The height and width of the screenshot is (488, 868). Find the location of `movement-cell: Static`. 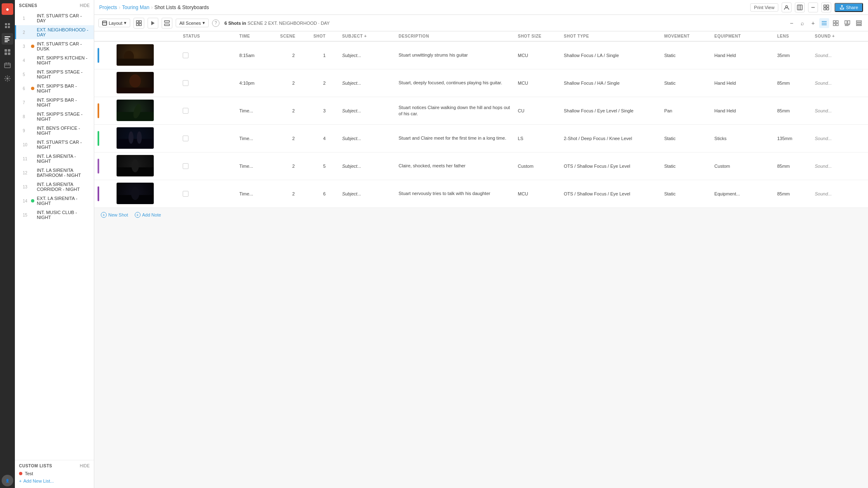

movement-cell: Static is located at coordinates (686, 194).